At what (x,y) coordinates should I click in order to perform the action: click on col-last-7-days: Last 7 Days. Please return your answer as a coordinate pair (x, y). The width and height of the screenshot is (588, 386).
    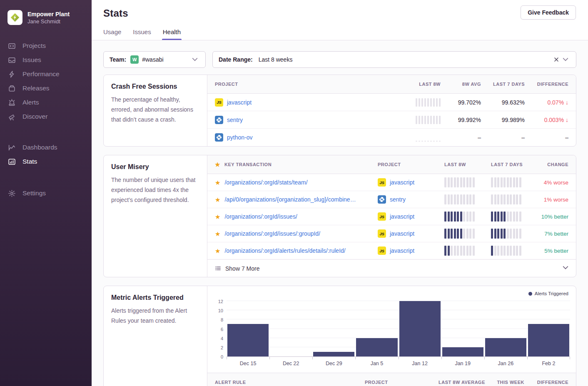
    Looking at the image, I should click on (514, 164).